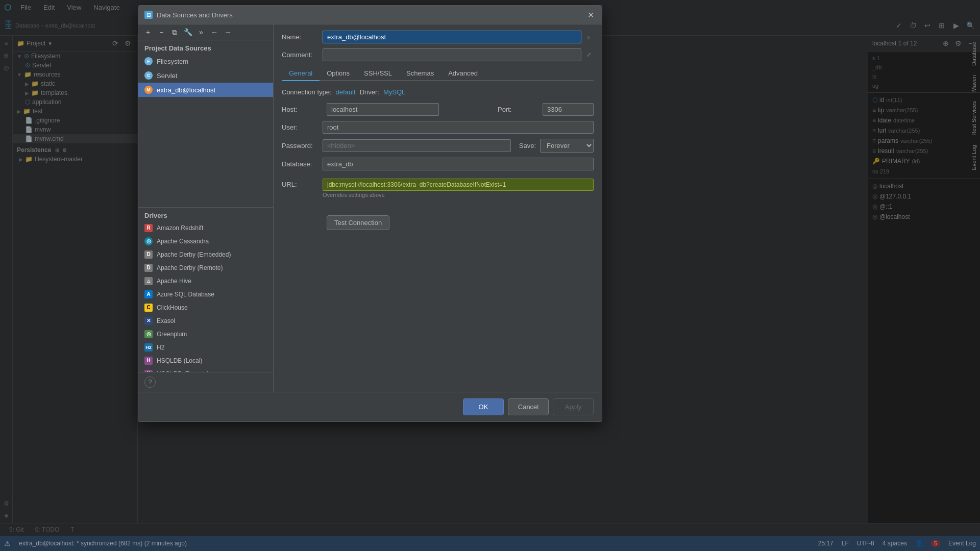 This screenshot has height=551, width=980. What do you see at coordinates (206, 33) in the screenshot?
I see `dialog-toolbar: + − ⧉ 🔧 » ← →` at bounding box center [206, 33].